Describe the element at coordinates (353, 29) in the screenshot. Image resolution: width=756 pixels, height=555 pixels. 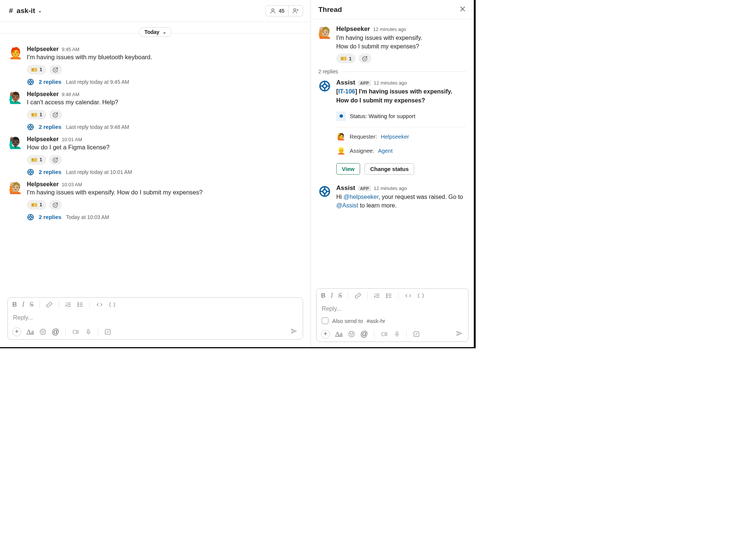
I see `thread-user: Helpseeker` at that location.